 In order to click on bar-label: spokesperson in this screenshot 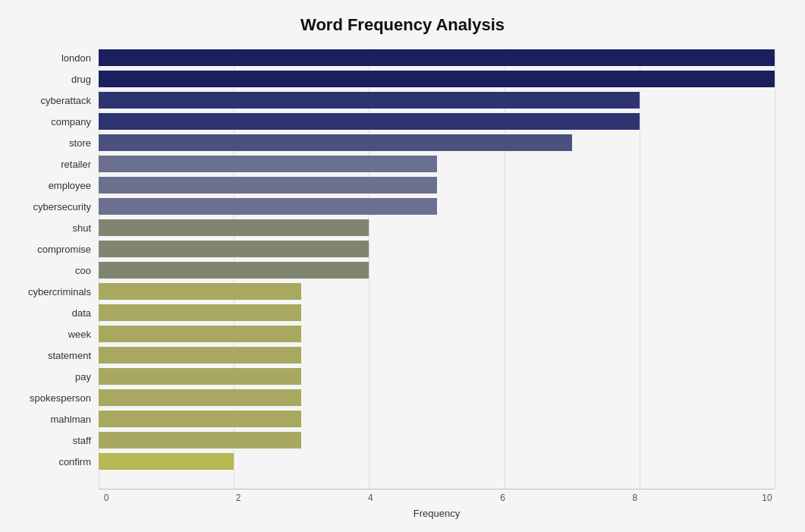, I will do `click(57, 398)`.